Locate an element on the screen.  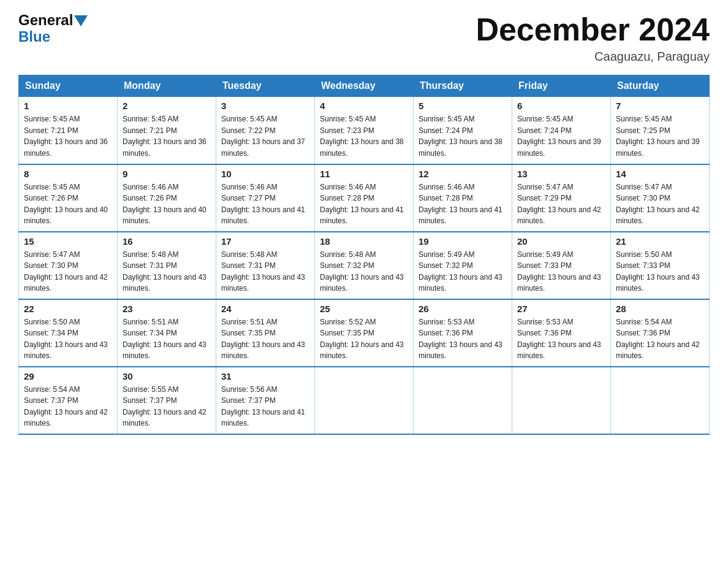
calendar-week-row: 15 Sunrise: 5:47 AM Sunset: 7:30 PM Dayl… is located at coordinates (364, 266).